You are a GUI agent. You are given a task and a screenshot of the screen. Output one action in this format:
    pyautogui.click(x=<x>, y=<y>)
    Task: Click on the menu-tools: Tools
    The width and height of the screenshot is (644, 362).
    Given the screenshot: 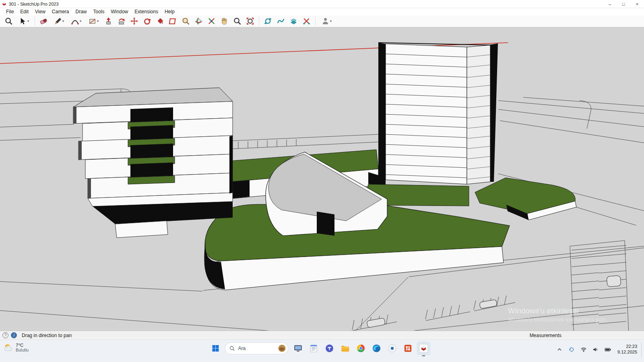 What is the action you would take?
    pyautogui.click(x=99, y=12)
    